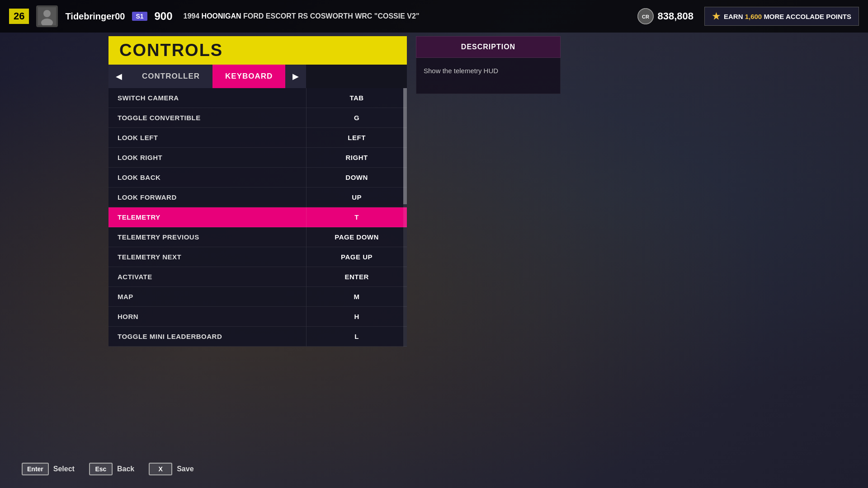 This screenshot has height=488, width=868. What do you see at coordinates (208, 197) in the screenshot?
I see `action-cell: LOOK FORWARD` at bounding box center [208, 197].